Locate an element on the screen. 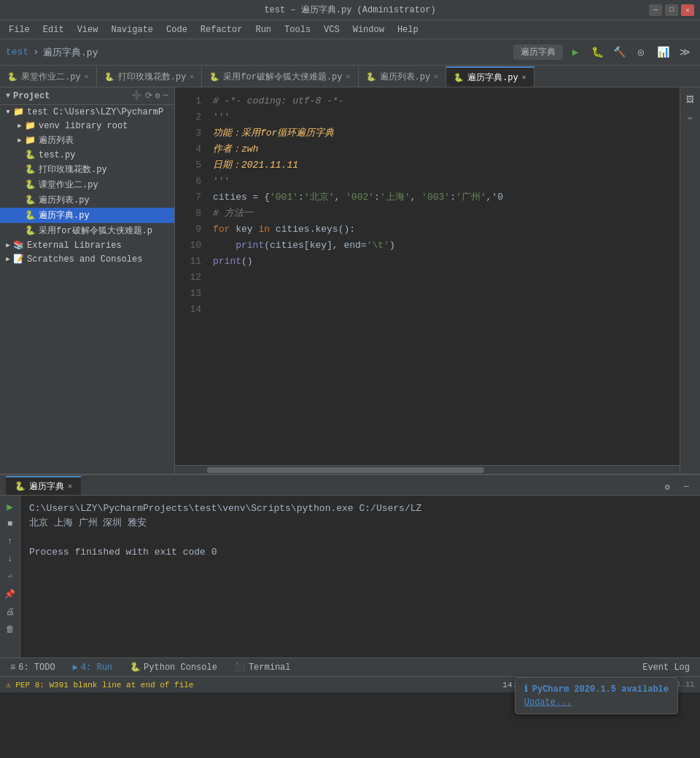  code-line-10: for key in cities.keys(): is located at coordinates (446, 230).